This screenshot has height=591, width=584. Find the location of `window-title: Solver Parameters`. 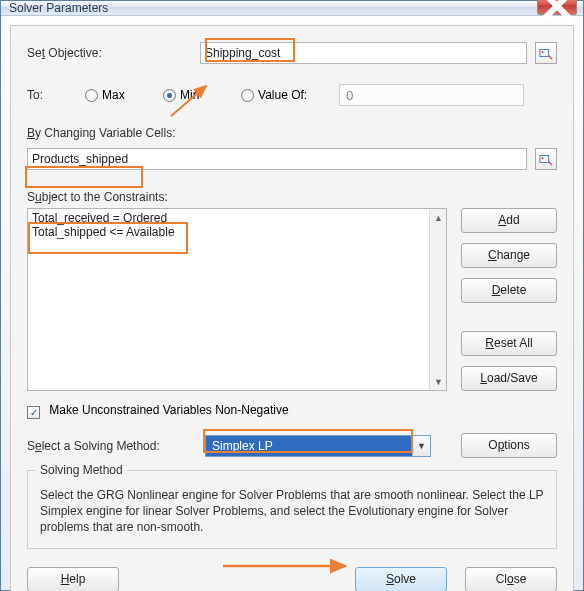

window-title: Solver Parameters is located at coordinates (273, 8).